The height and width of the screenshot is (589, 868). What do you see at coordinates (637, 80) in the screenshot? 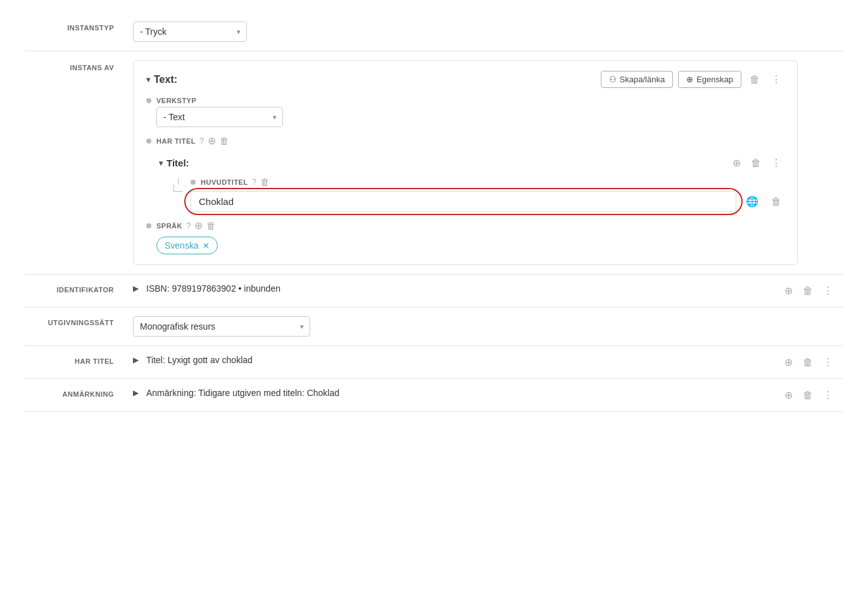
I see `skapa-lanka-button: ⚇ Skapa/länka` at bounding box center [637, 80].